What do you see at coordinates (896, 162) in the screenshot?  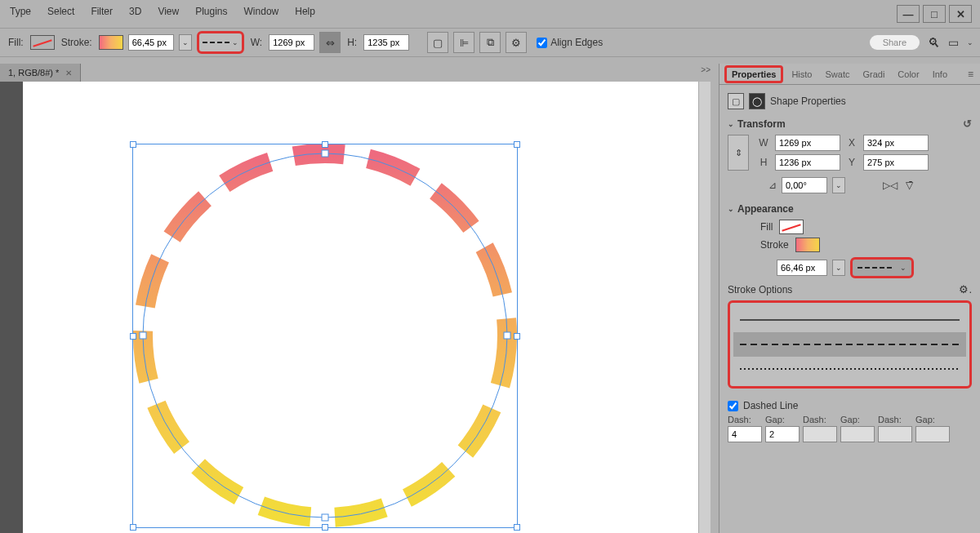 I see `ty-input` at bounding box center [896, 162].